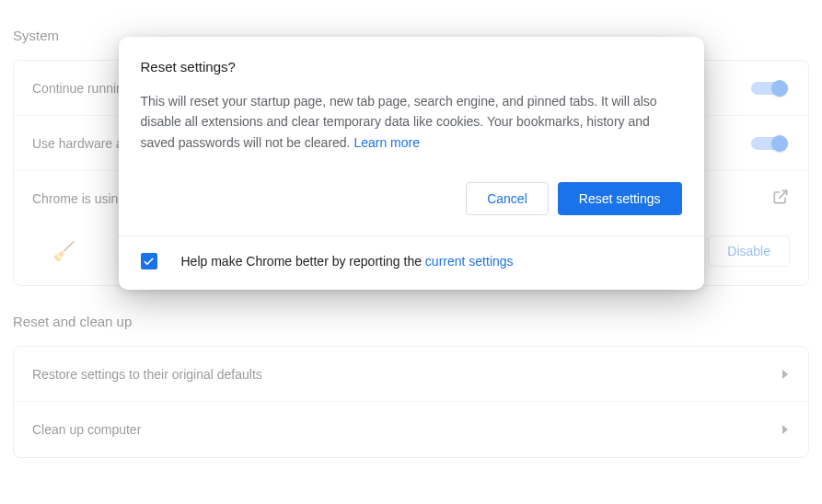  What do you see at coordinates (469, 261) in the screenshot?
I see `current-settings-link: current settings` at bounding box center [469, 261].